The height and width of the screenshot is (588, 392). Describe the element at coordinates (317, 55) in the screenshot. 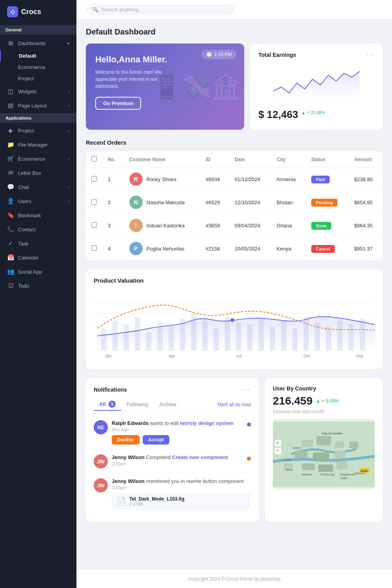

I see `earnings-card-header: Total Earnings ···` at that location.